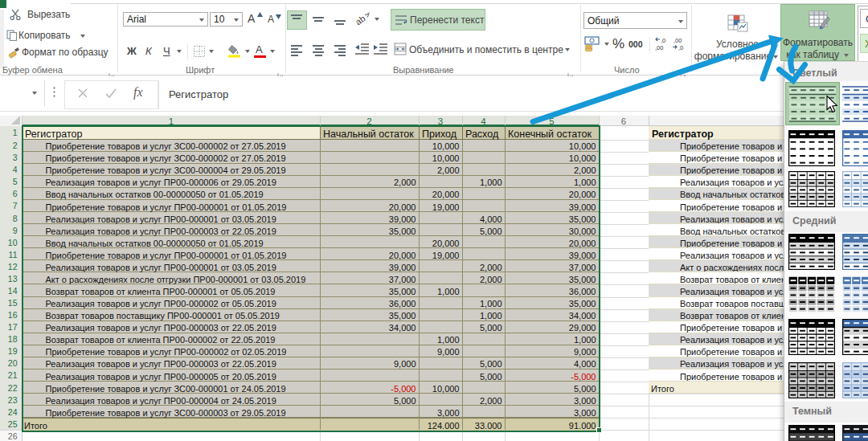  I want to click on insert-function-icon: fx, so click(138, 92).